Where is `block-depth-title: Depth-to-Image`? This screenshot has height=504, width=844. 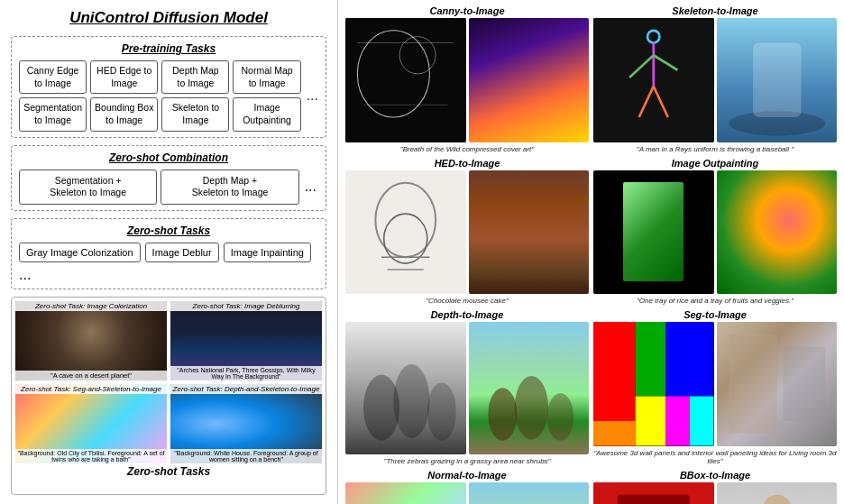
block-depth-title: Depth-to-Image is located at coordinates (467, 315).